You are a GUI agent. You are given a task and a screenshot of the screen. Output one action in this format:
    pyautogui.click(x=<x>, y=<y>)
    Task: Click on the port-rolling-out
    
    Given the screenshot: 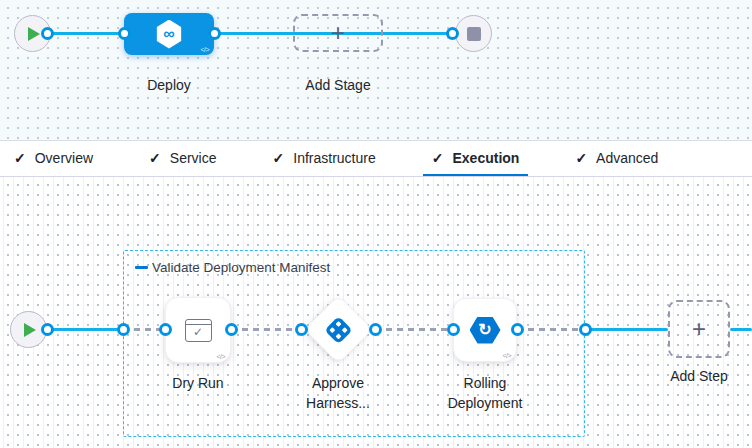 What is the action you would take?
    pyautogui.click(x=518, y=330)
    